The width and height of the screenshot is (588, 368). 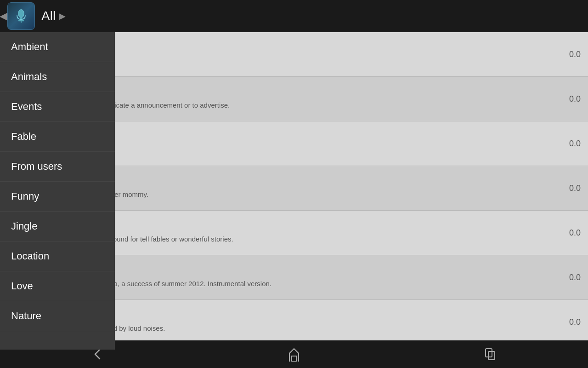 I want to click on row-desc: On... weet music background for tell fab…, so click(x=302, y=239).